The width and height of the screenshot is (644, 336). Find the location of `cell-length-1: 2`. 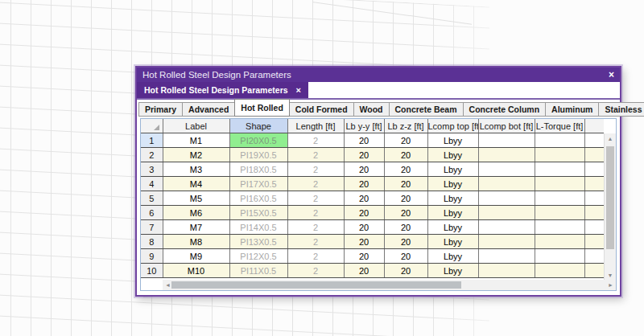

cell-length-1: 2 is located at coordinates (316, 141).